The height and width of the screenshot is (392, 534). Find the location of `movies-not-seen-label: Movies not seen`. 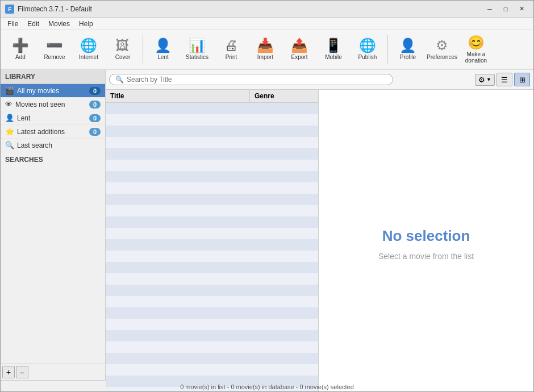

movies-not-seen-label: Movies not seen is located at coordinates (52, 105).